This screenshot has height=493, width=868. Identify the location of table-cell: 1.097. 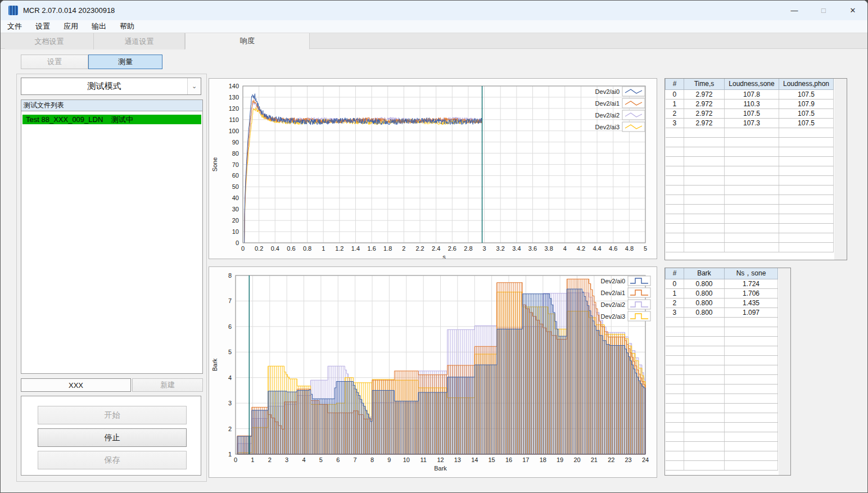
(751, 313).